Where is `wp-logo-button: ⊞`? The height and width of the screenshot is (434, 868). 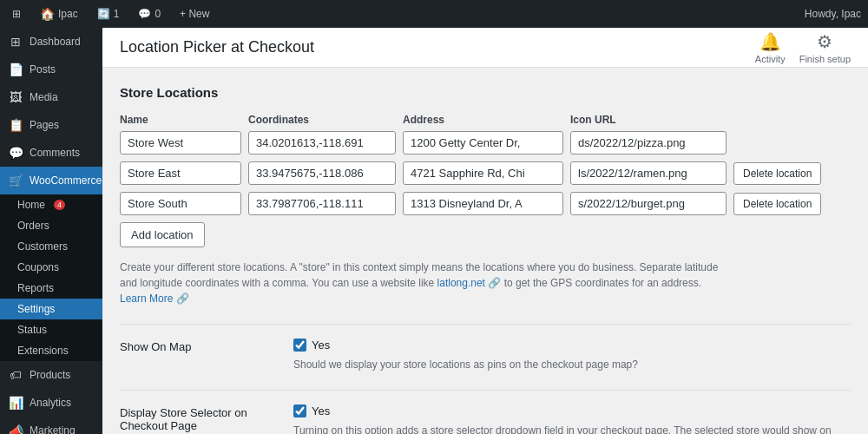 wp-logo-button: ⊞ is located at coordinates (16, 14).